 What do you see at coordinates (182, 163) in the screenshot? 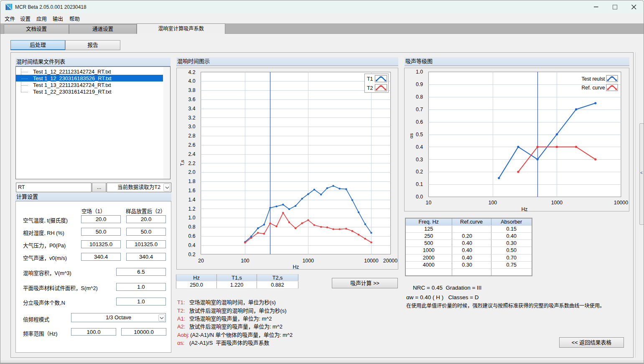
I see `svg-text: T,s` at bounding box center [182, 163].